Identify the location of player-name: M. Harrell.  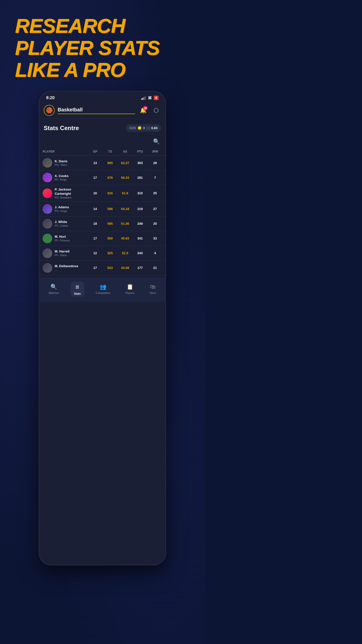
(62, 252).